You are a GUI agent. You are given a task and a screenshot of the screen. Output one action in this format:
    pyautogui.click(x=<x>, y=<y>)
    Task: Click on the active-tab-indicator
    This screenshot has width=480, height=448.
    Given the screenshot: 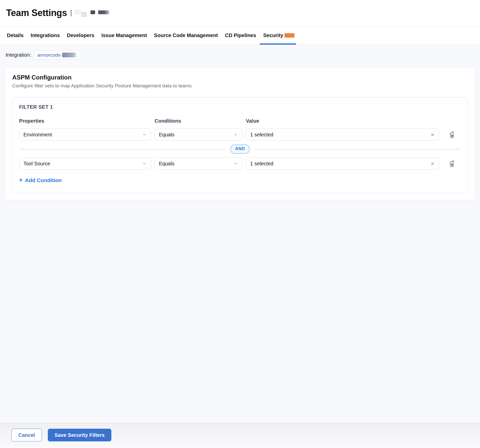 What is the action you would take?
    pyautogui.click(x=278, y=44)
    